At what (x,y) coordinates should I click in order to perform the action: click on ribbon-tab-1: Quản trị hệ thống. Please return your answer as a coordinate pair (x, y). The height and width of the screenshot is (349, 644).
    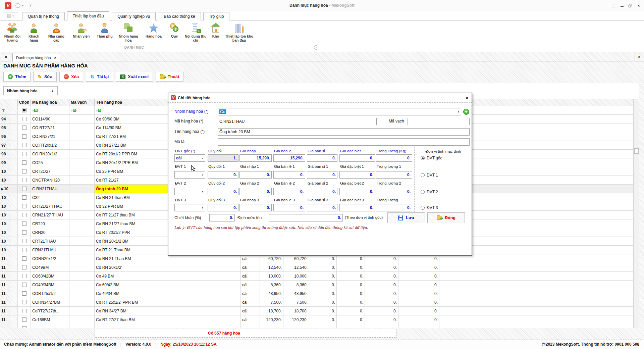
    Looking at the image, I should click on (44, 16).